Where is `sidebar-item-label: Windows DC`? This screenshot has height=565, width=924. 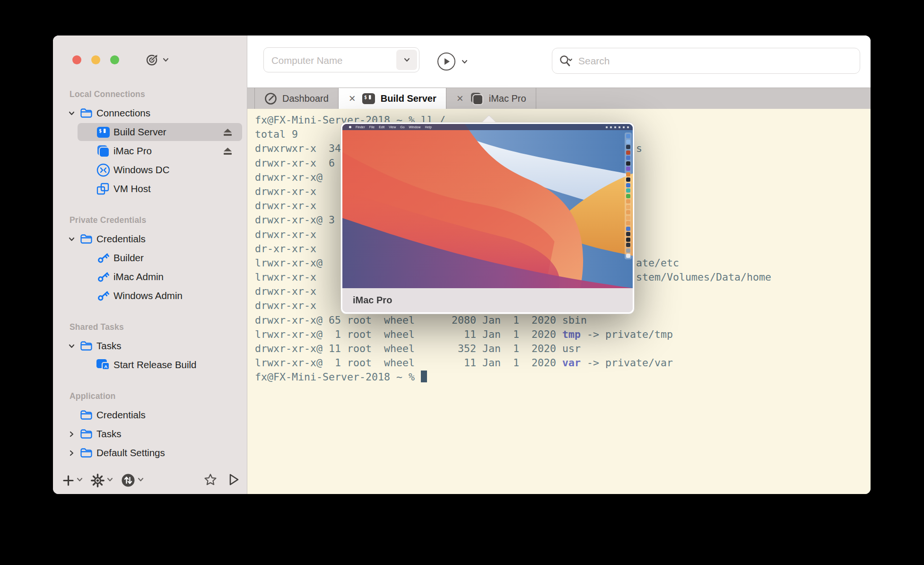
sidebar-item-label: Windows DC is located at coordinates (141, 170).